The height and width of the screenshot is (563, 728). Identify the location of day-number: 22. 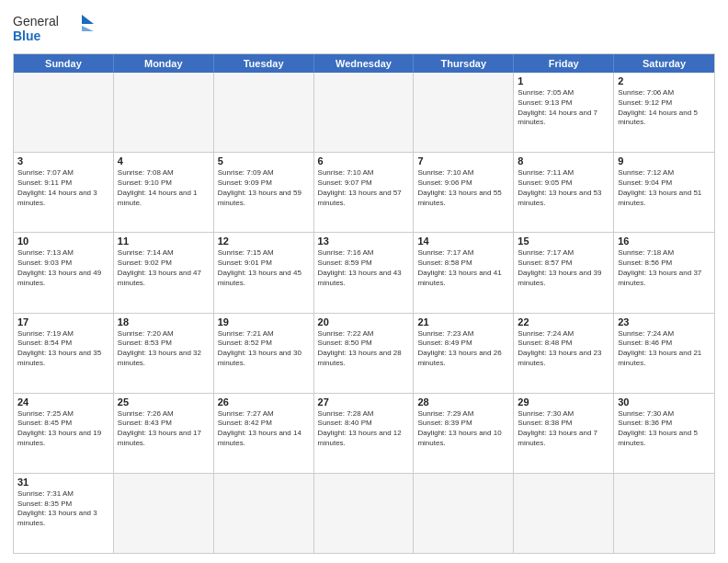
(563, 322).